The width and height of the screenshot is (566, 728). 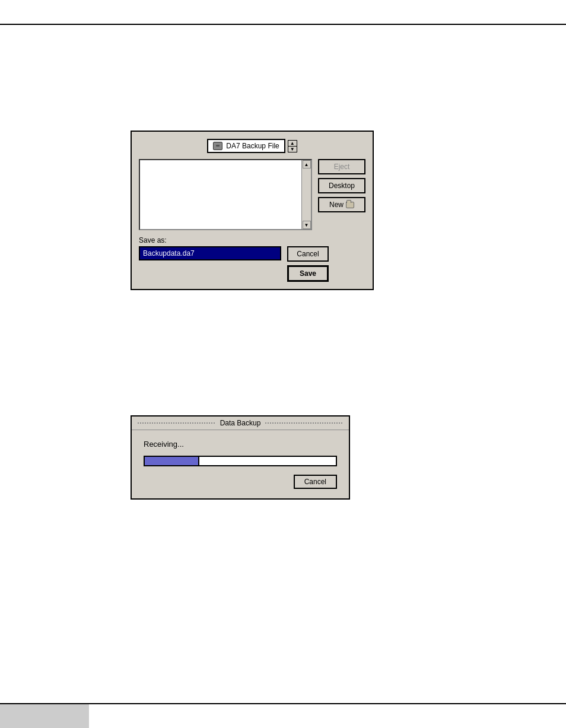 What do you see at coordinates (246, 146) in the screenshot?
I see `location-dropdown: DA7 Backup File` at bounding box center [246, 146].